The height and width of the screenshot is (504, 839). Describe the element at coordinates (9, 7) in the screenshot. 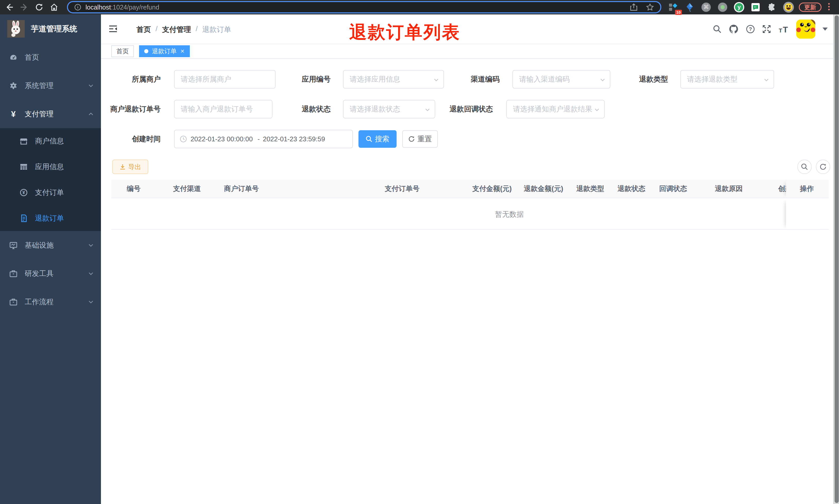

I see `back-icon` at that location.